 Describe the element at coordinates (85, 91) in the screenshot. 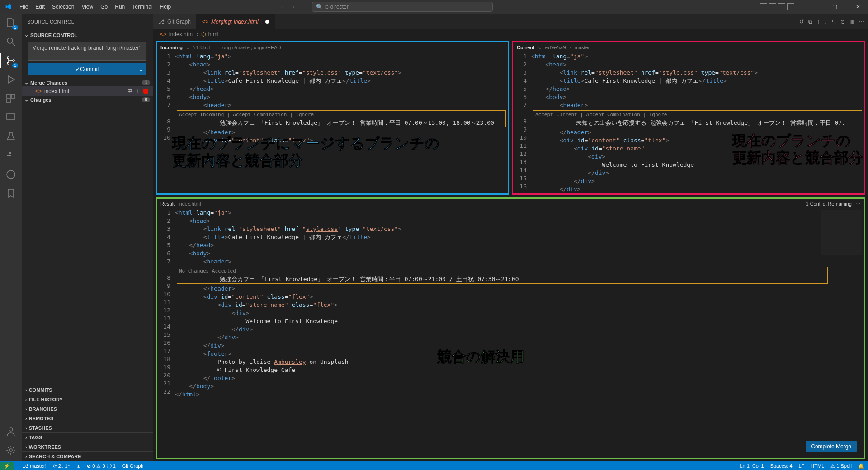

I see `file-name: index.html` at that location.